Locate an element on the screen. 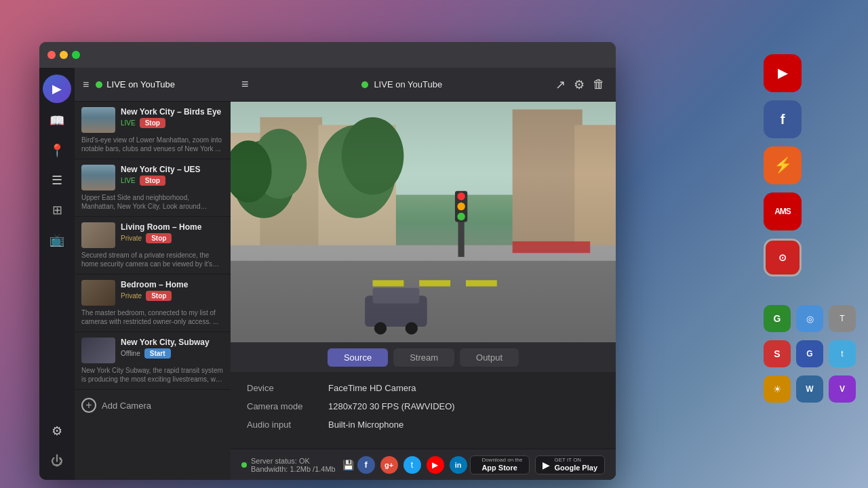  top-bar-actions: ↗ ⚙ 🗑 is located at coordinates (580, 85).